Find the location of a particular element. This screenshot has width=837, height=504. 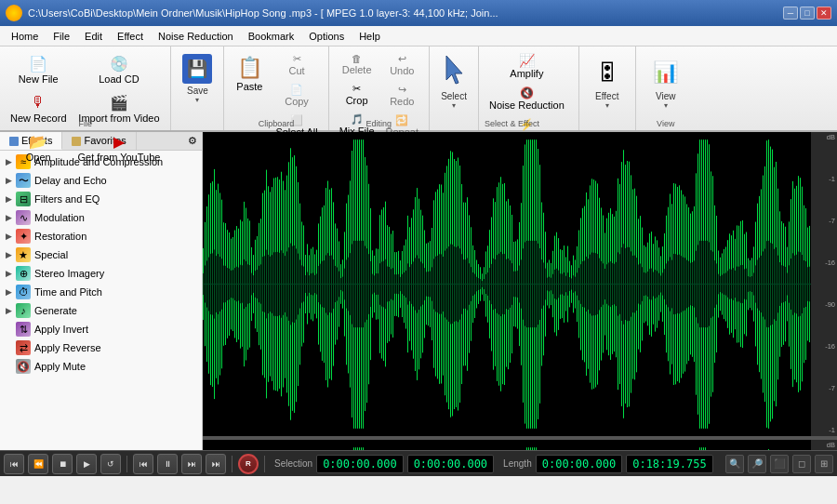

amplify-icon: 📈 is located at coordinates (526, 60).